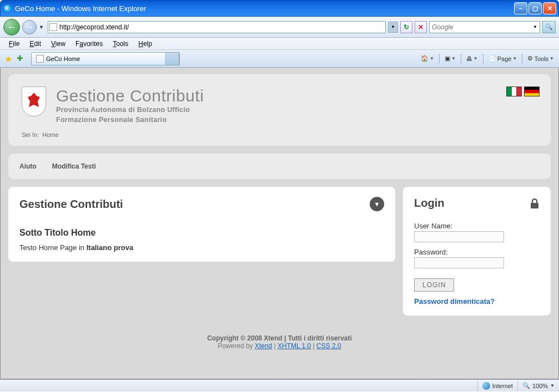 The width and height of the screenshot is (559, 392). What do you see at coordinates (377, 204) in the screenshot?
I see `chevron-down-icon: ▼` at bounding box center [377, 204].